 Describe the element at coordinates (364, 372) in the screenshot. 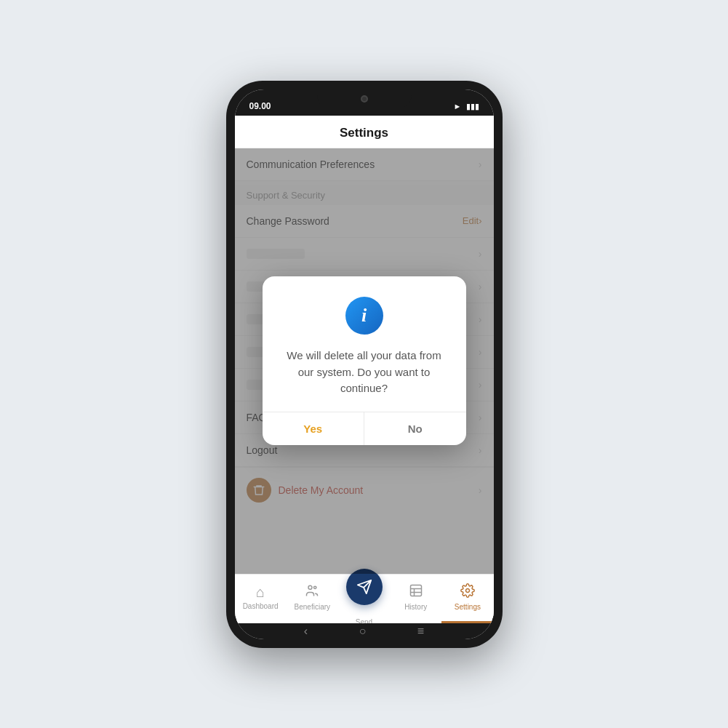

I see `dialog-message: We will delete all your data from our sy…` at that location.